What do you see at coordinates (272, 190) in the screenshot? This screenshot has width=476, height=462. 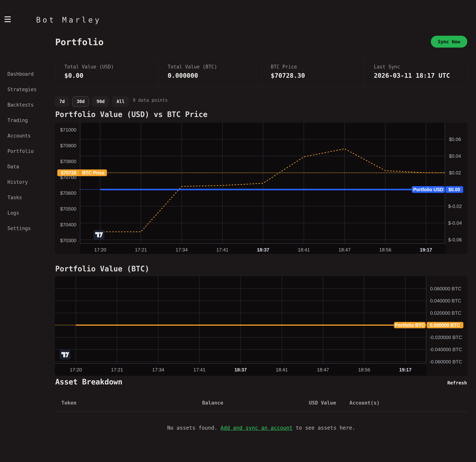 I see `btc-price-series` at bounding box center [272, 190].